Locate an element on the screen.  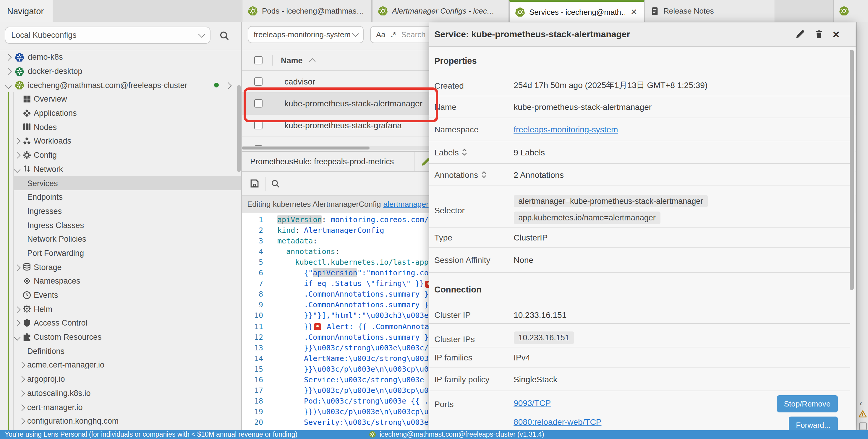
sidebar-item-argoproj-io: argoproj.io is located at coordinates (121, 379).